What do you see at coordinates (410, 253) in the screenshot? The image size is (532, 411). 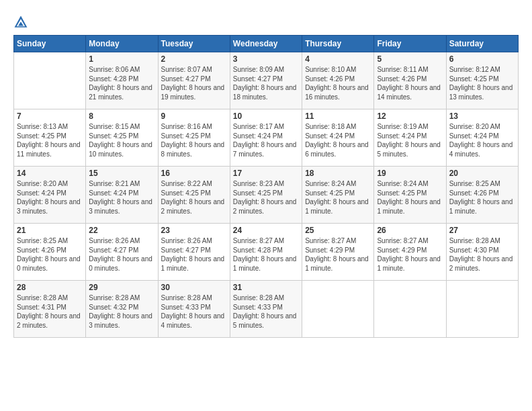 I see `calendar-cell: 26Sunrise: 8:27 AMSunset: 4:29 PMDayligh…` at bounding box center [410, 253].